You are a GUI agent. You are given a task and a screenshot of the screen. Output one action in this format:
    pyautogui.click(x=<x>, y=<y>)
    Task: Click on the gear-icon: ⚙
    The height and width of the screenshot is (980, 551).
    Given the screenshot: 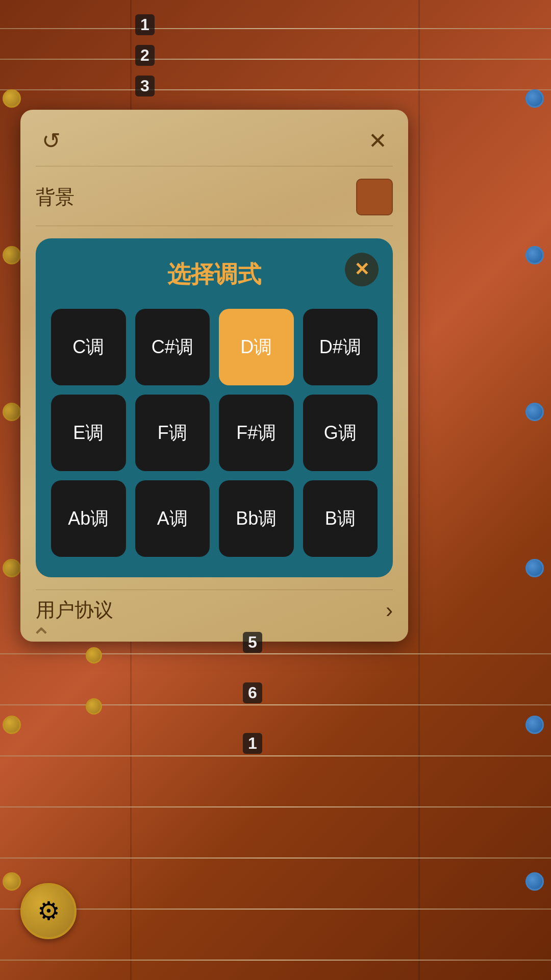 What is the action you would take?
    pyautogui.click(x=49, y=911)
    